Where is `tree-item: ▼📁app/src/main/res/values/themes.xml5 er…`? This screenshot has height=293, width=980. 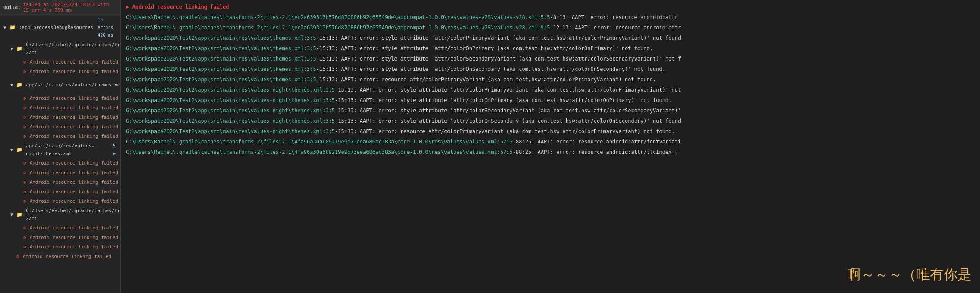
tree-item: ▼📁app/src/main/res/values/themes.xml5 er… is located at coordinates (60, 85).